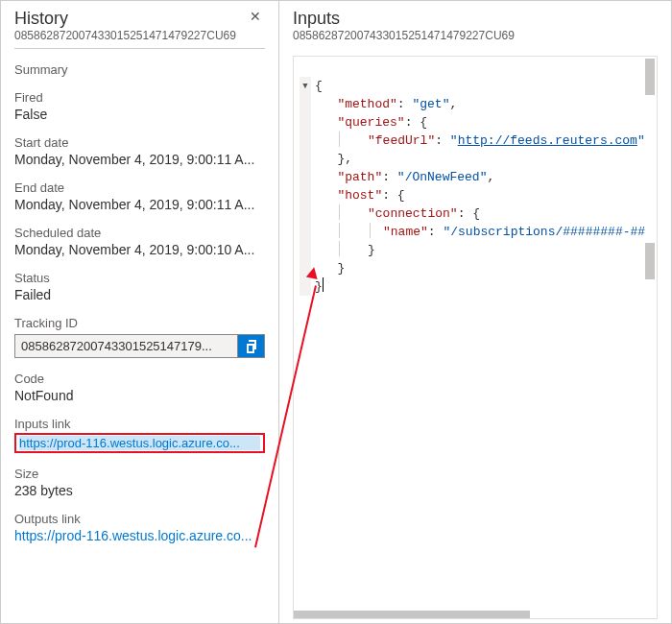 The image size is (672, 624). Describe the element at coordinates (140, 444) in the screenshot. I see `inputs-link-highlight: https://prod-116.westus.logic.azure.co..…` at that location.